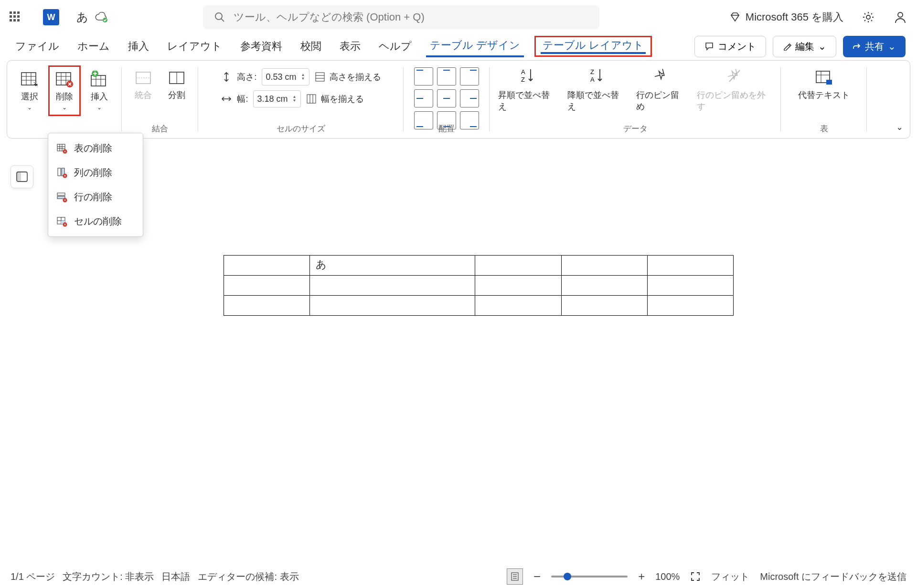 This screenshot has width=917, height=588. Describe the element at coordinates (32, 577) in the screenshot. I see `page-indicator: 1/1 ページ` at that location.